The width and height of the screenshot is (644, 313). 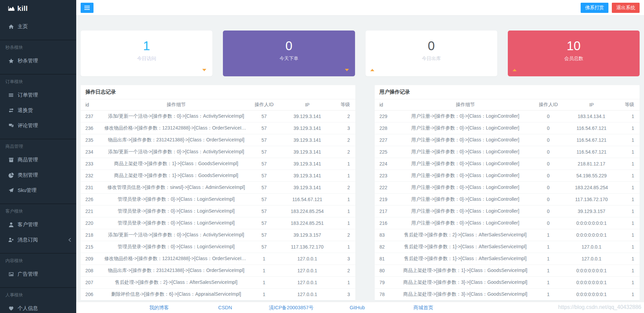 What do you see at coordinates (38, 240) in the screenshot?
I see `sidebar-item-message-subscribe: 消息订阅` at bounding box center [38, 240].